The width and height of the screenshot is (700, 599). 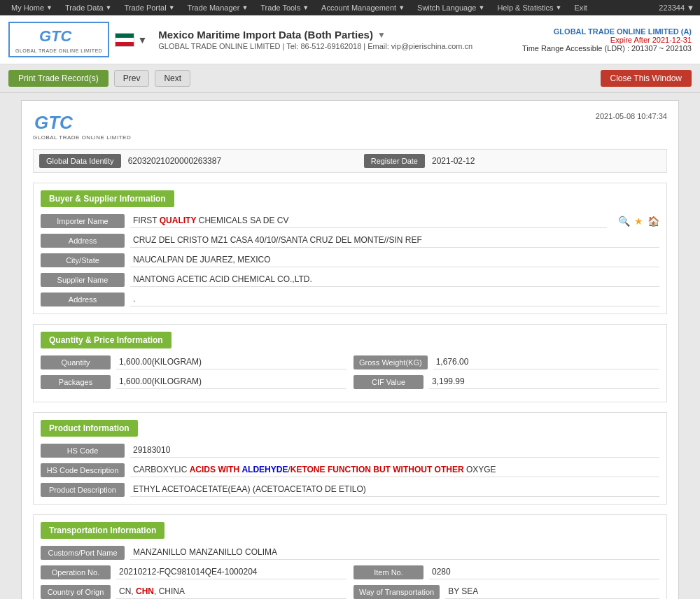 What do you see at coordinates (388, 382) in the screenshot?
I see `cif-label: CIF Value` at bounding box center [388, 382].